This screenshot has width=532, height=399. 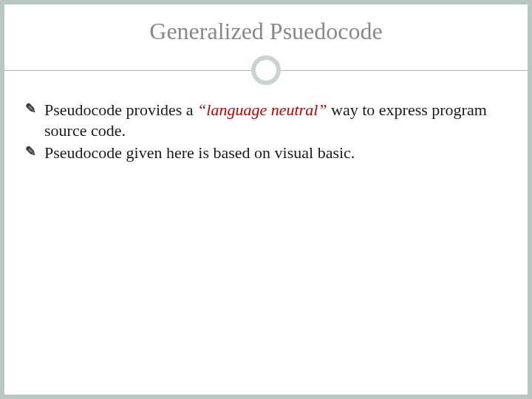 I want to click on slide-title: Generalized Psuedocode, so click(x=266, y=37).